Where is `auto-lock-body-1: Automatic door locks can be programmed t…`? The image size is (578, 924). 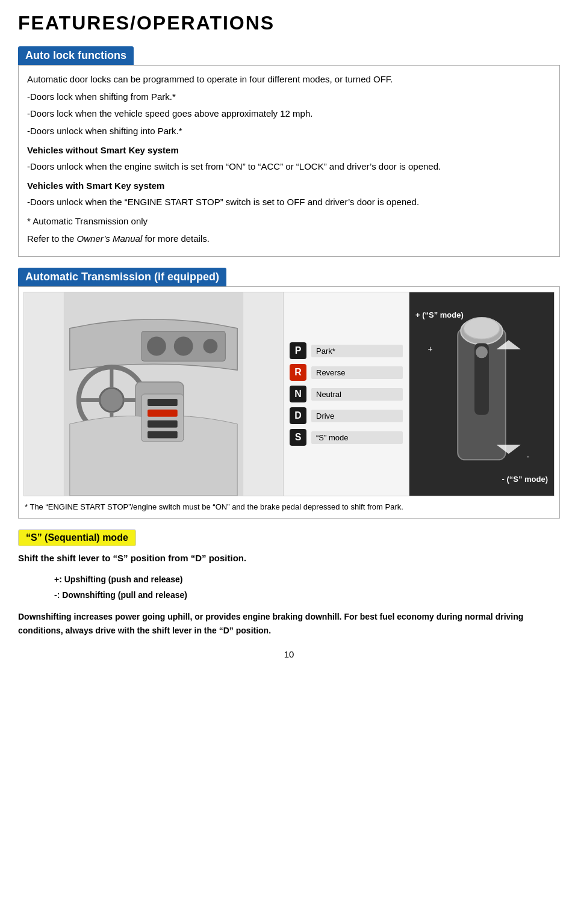
auto-lock-body-1: Automatic door locks can be programmed t… is located at coordinates (289, 79).